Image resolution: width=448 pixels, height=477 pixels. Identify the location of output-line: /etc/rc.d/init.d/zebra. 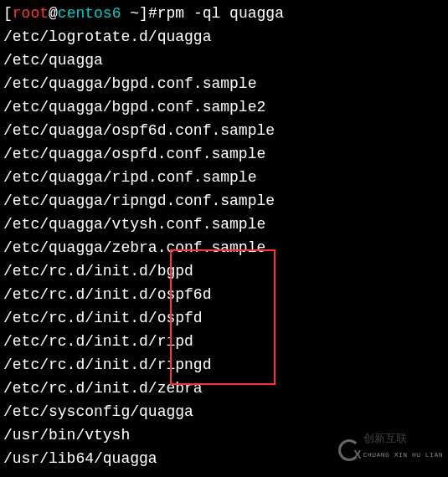
(103, 388).